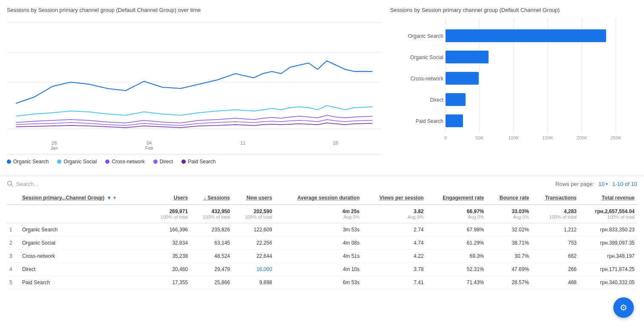 The image size is (644, 328). Describe the element at coordinates (394, 198) in the screenshot. I see `th-views-per-session: Views per session` at that location.